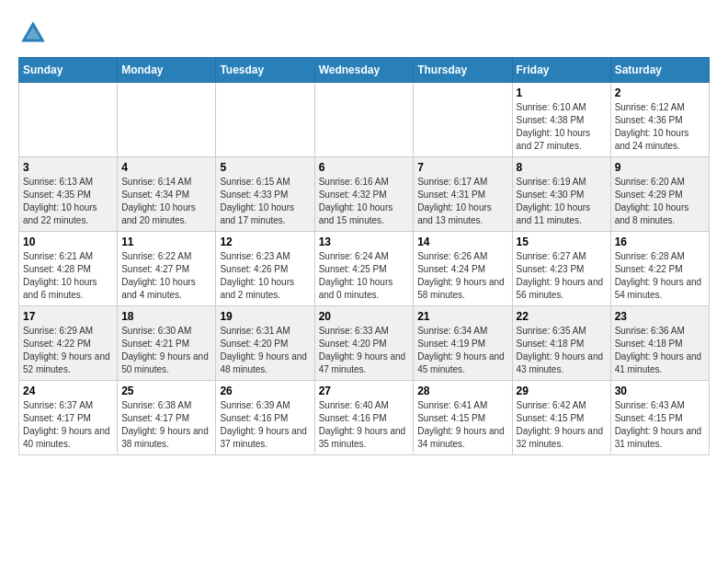  What do you see at coordinates (166, 316) in the screenshot?
I see `day-number: 18` at bounding box center [166, 316].